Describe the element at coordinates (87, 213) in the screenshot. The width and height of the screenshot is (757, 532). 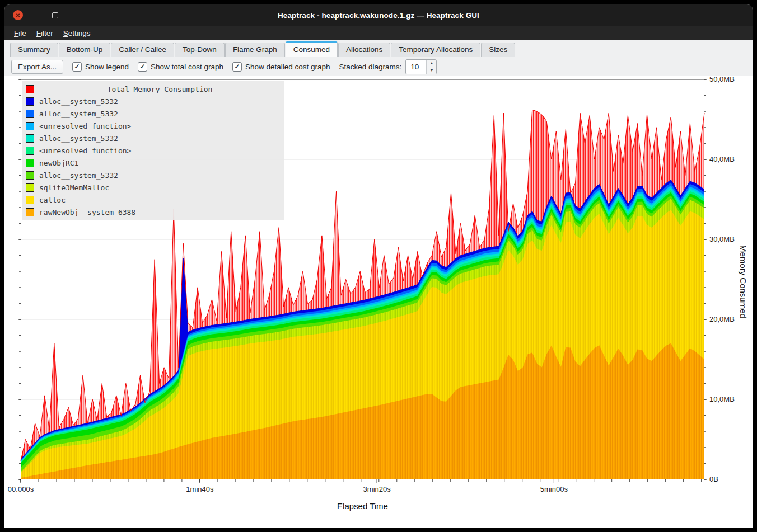
I see `legend-label: rawNewObj__system_6388` at that location.